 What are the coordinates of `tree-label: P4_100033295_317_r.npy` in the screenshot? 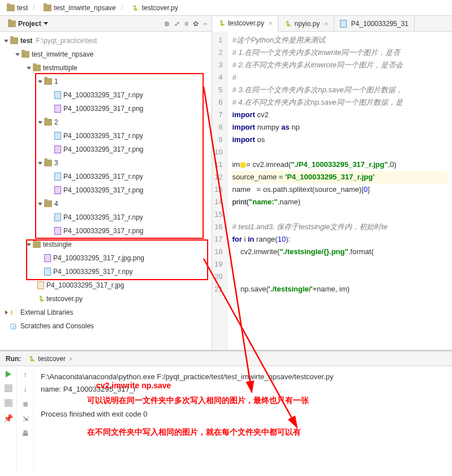 It's located at (103, 217).